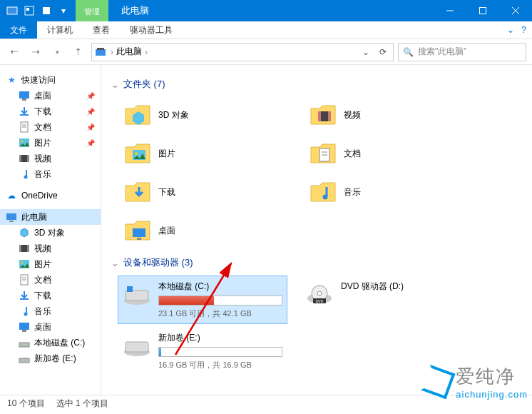  I want to click on forward-button: 🠒, so click(36, 52).